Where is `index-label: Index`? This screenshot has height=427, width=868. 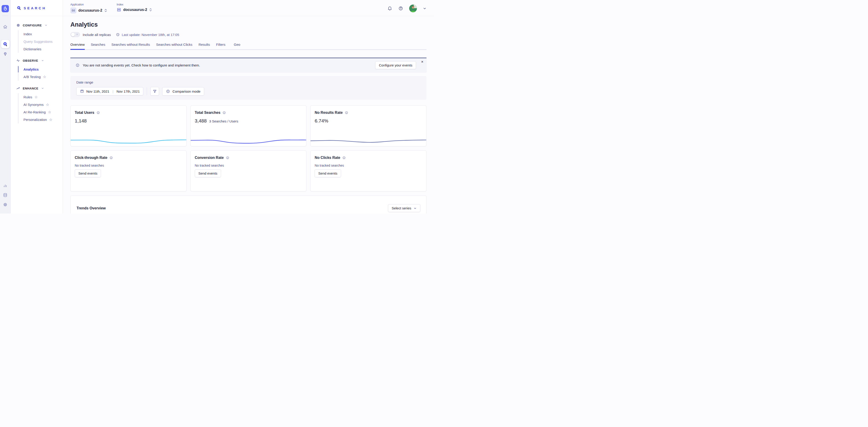
index-label: Index is located at coordinates (134, 5).